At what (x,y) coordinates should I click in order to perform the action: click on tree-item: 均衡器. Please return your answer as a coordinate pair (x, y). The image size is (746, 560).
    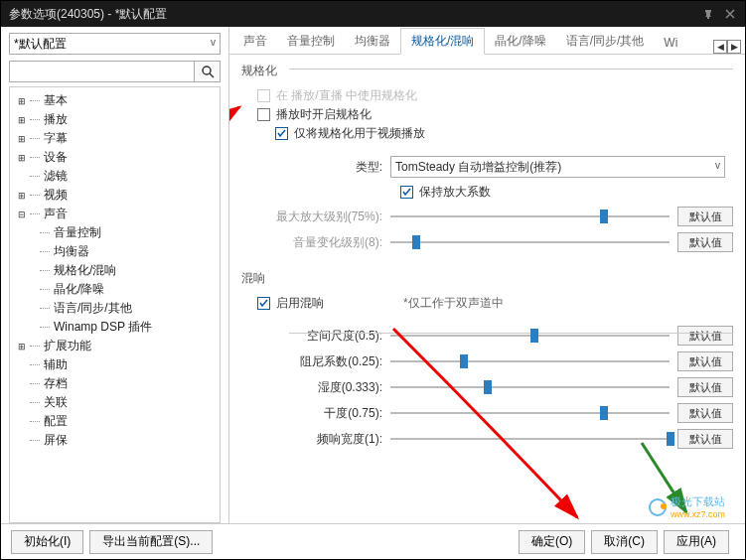
    Looking at the image, I should click on (115, 252).